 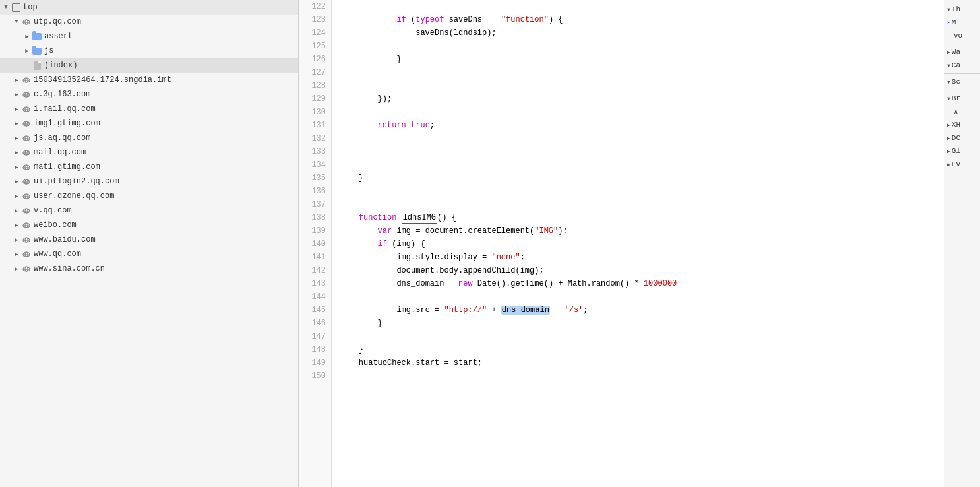 What do you see at coordinates (638, 231) in the screenshot?
I see `code-line: var img = document.createElement("IMG");` at bounding box center [638, 231].